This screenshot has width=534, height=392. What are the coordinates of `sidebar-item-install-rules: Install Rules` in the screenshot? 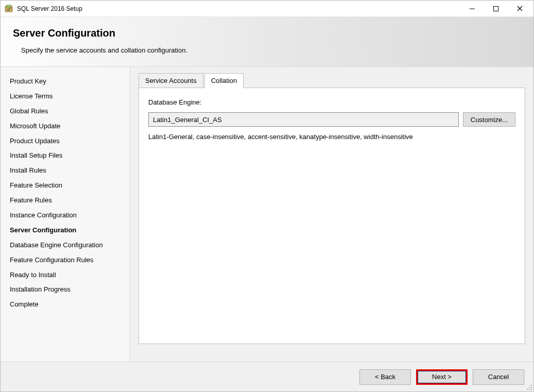 It's located at (70, 171).